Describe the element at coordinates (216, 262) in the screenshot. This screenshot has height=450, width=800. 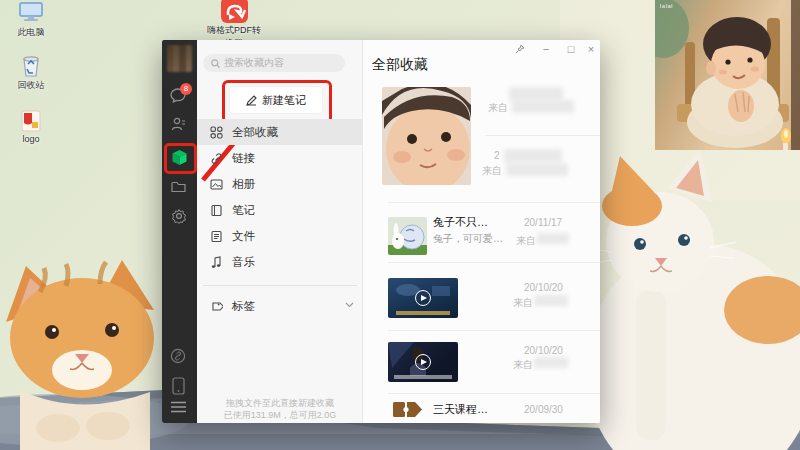
I see `music-icon` at that location.